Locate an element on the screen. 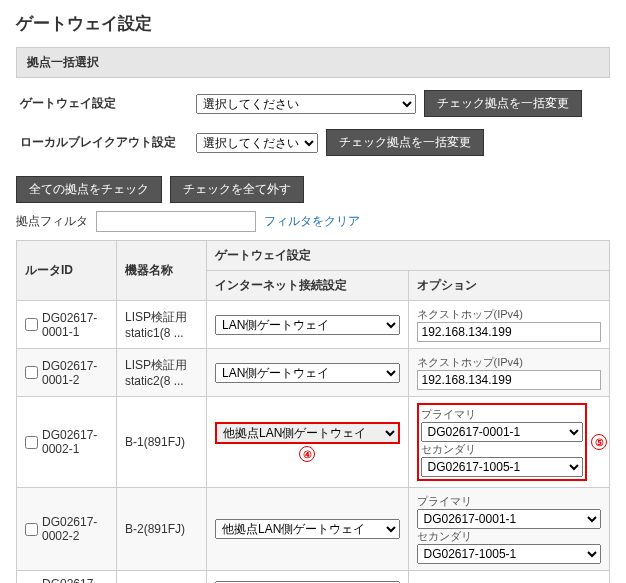  bulk-lbo-select: 選択してください is located at coordinates (257, 143).